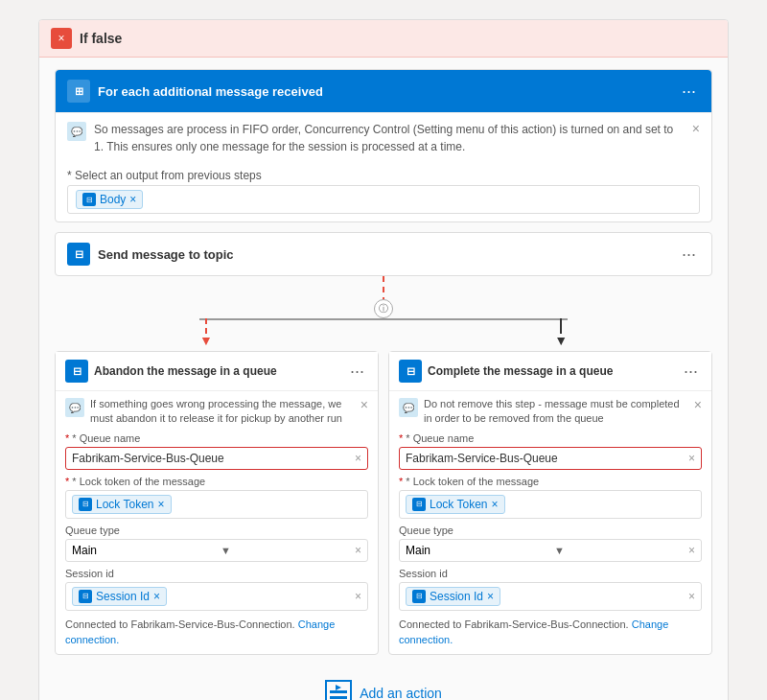 The width and height of the screenshot is (767, 700). What do you see at coordinates (550, 530) in the screenshot?
I see `complete-queue-type-label: Queue type` at bounding box center [550, 530].